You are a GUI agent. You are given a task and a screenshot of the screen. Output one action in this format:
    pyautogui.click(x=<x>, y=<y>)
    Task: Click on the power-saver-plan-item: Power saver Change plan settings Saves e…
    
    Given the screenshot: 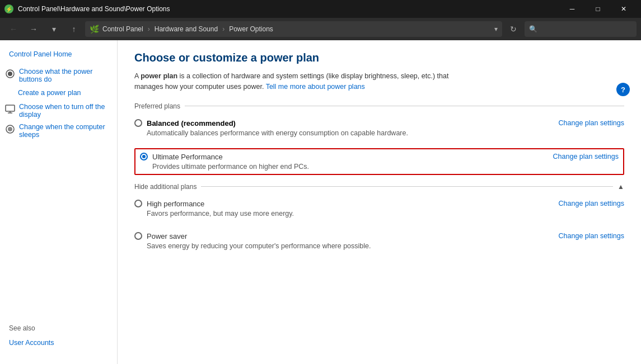 What is the action you would take?
    pyautogui.click(x=380, y=241)
    